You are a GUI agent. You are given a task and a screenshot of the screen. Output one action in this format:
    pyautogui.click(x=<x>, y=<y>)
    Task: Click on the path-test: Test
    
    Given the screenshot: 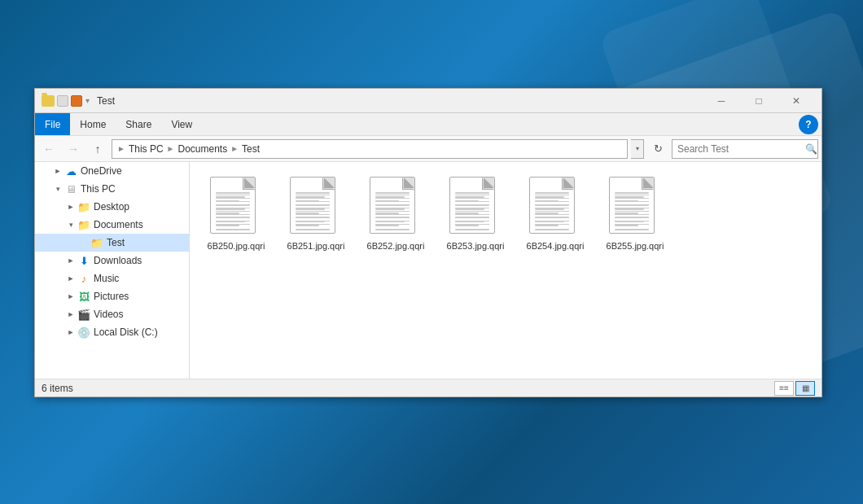 What is the action you would take?
    pyautogui.click(x=251, y=149)
    